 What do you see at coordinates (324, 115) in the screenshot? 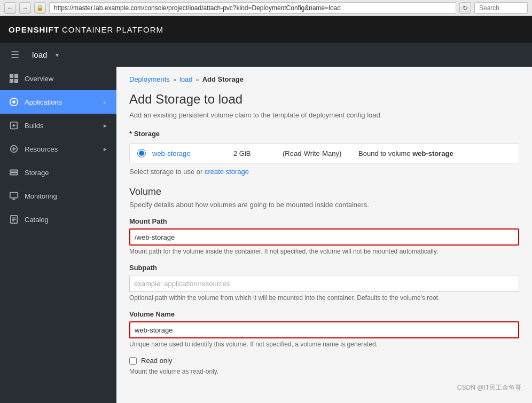
I see `page-subtitle: Add an existing persistent volume claim …` at bounding box center [324, 115].